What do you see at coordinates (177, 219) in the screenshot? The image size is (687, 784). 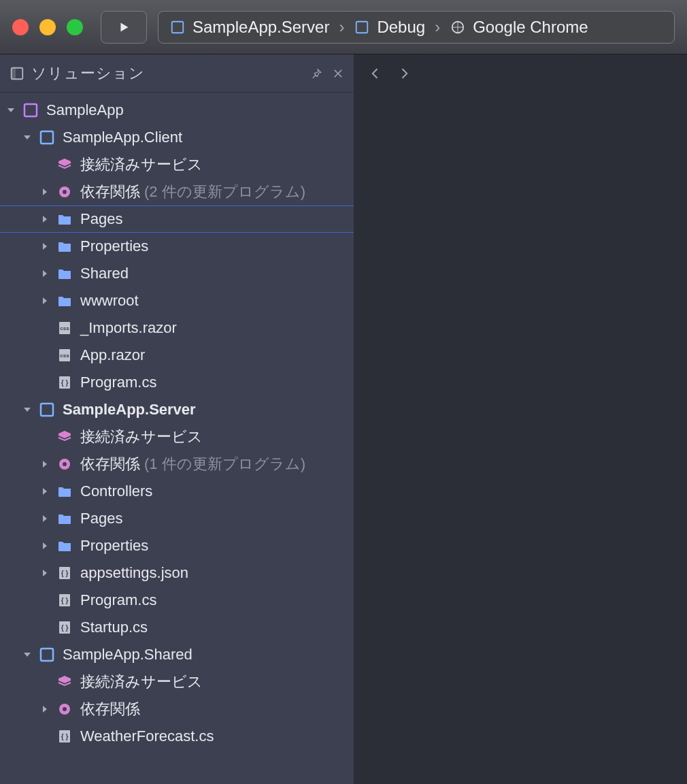 I see `folder-node-pages: Pages` at bounding box center [177, 219].